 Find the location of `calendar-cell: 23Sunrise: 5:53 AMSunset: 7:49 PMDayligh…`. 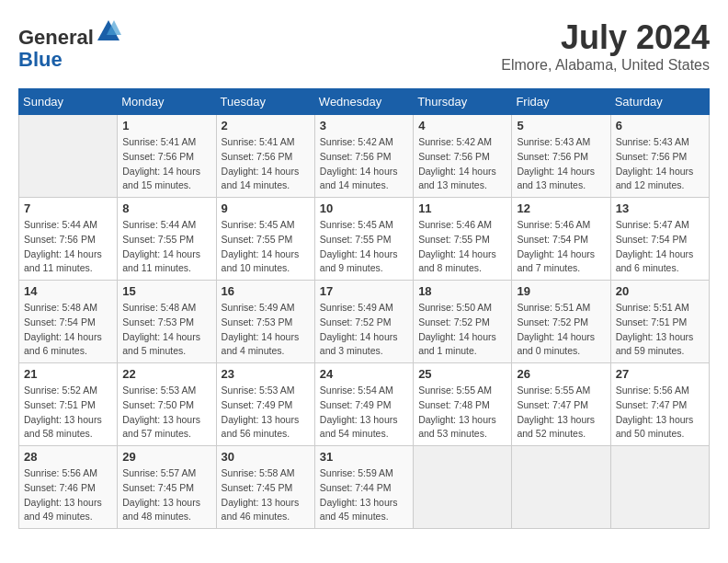

calendar-cell: 23Sunrise: 5:53 AMSunset: 7:49 PMDayligh… is located at coordinates (265, 405).